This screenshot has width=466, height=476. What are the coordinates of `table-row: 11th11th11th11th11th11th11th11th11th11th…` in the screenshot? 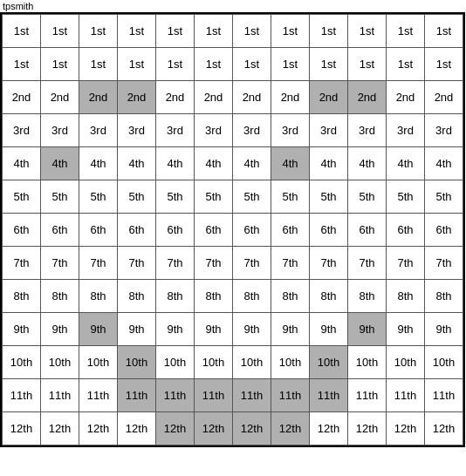 It's located at (233, 396).